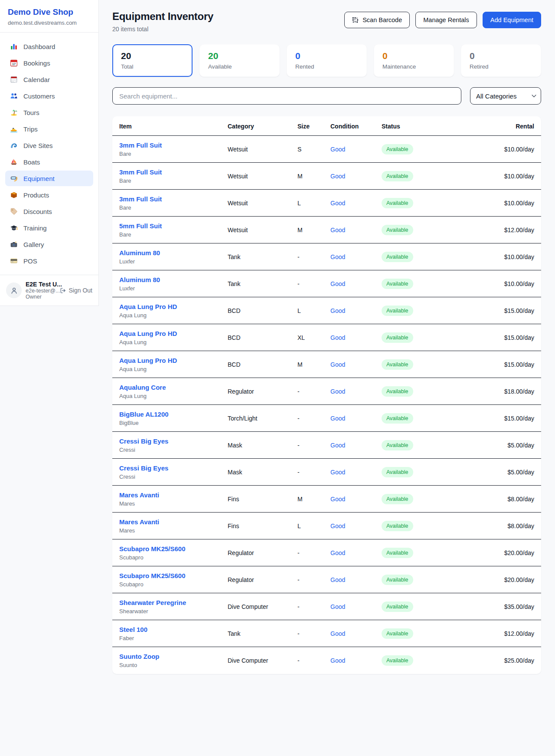 This screenshot has height=756, width=555. I want to click on table-row: Steel 100 Faber Tank - Good Available $1…, so click(327, 634).